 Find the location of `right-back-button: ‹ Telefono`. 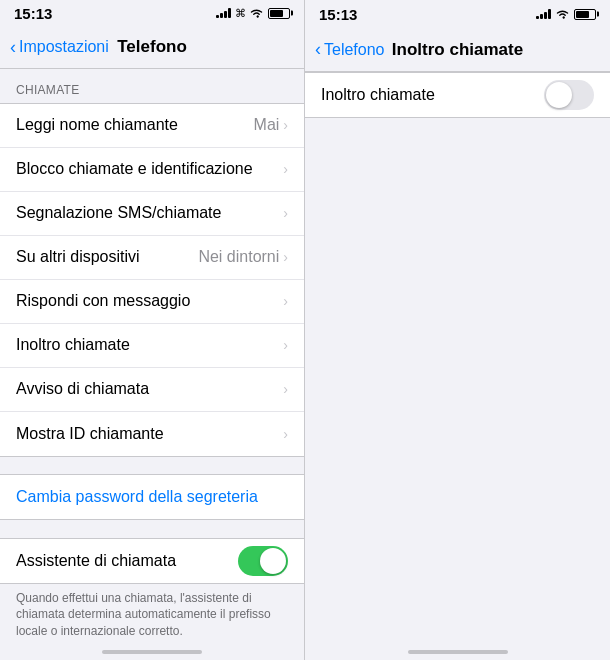

right-back-button: ‹ Telefono is located at coordinates (350, 50).